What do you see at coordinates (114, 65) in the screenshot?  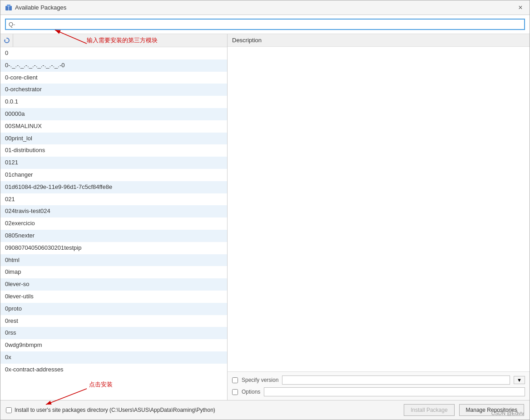 I see `list-item: 0-._.-._.-._.-._.-._.-._.-0` at bounding box center [114, 65].